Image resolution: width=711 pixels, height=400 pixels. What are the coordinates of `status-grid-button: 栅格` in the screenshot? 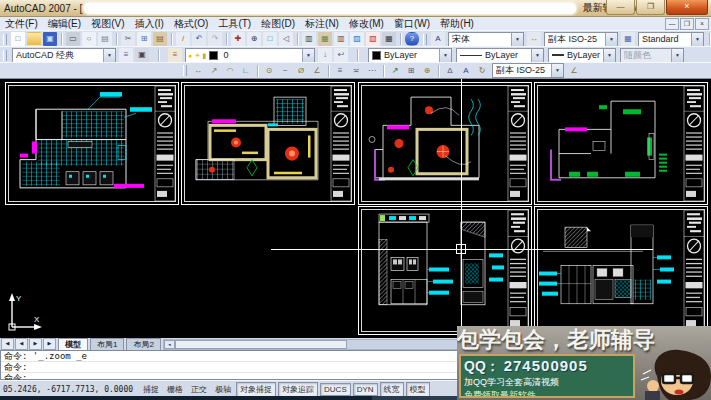 It's located at (175, 390).